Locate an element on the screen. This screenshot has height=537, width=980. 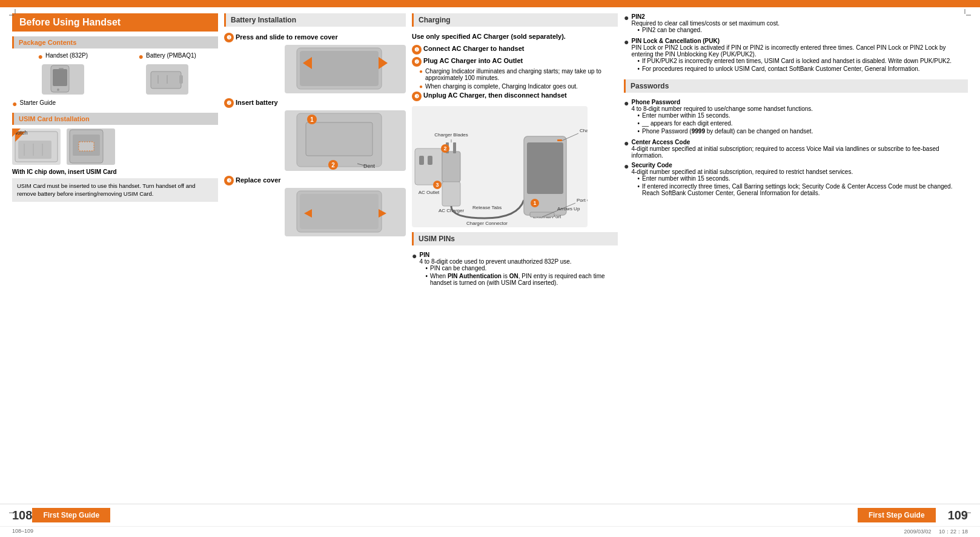
svg-text: Charging Indicator is located at coordinates (584, 131).